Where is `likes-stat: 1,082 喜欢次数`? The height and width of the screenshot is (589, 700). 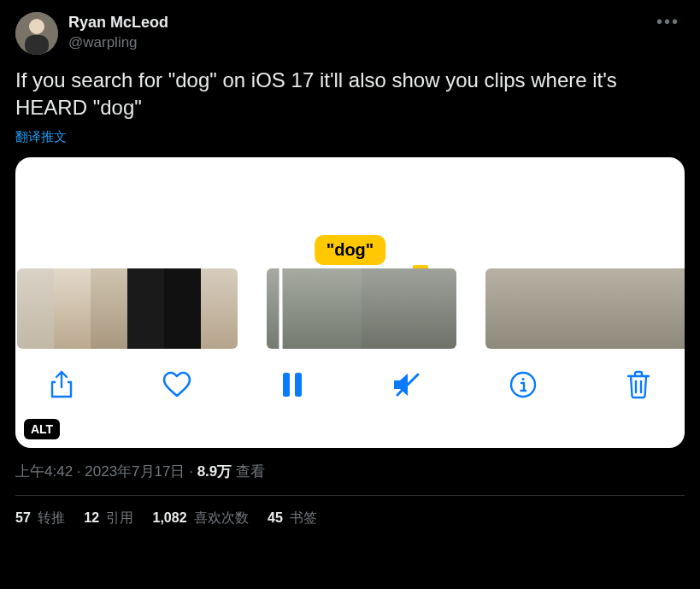
likes-stat: 1,082 喜欢次数 is located at coordinates (202, 518).